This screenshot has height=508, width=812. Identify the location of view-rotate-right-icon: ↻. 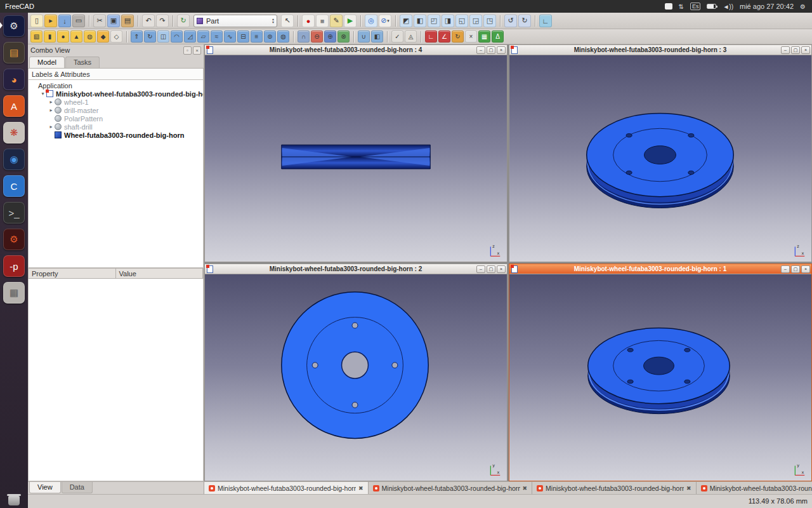
(525, 21).